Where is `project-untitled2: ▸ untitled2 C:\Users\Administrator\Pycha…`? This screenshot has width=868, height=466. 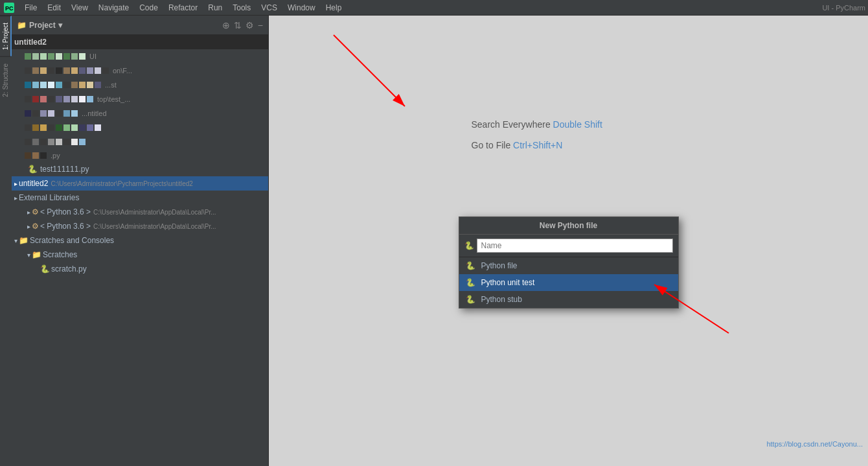 project-untitled2: ▸ untitled2 C:\Users\Administrator\Pycha… is located at coordinates (140, 183).